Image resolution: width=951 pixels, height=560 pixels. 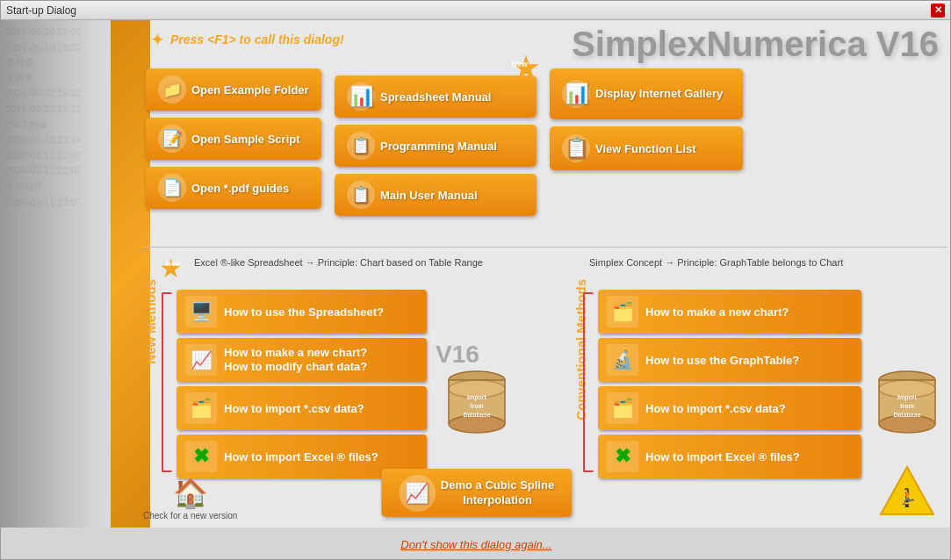 I want to click on main-user-manual-button: 📋 Main User Manual, so click(x=436, y=195).